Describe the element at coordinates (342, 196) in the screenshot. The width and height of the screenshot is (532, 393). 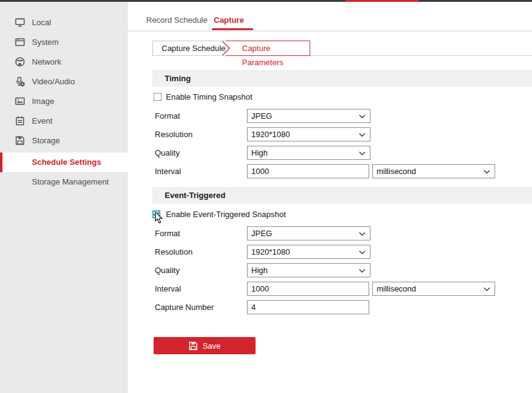
I see `event-triggered-section-header: Event-Triggered` at that location.